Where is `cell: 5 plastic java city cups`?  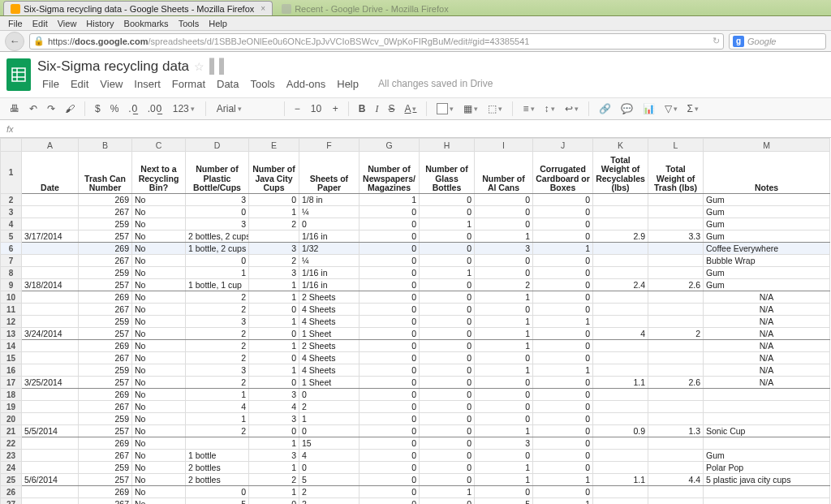 cell: 5 plastic java city cups is located at coordinates (767, 480).